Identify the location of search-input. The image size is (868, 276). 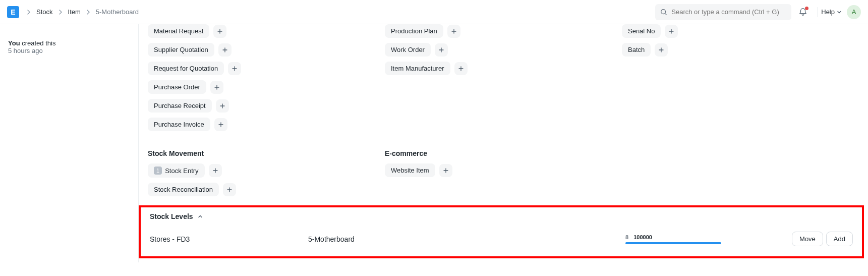
(723, 12).